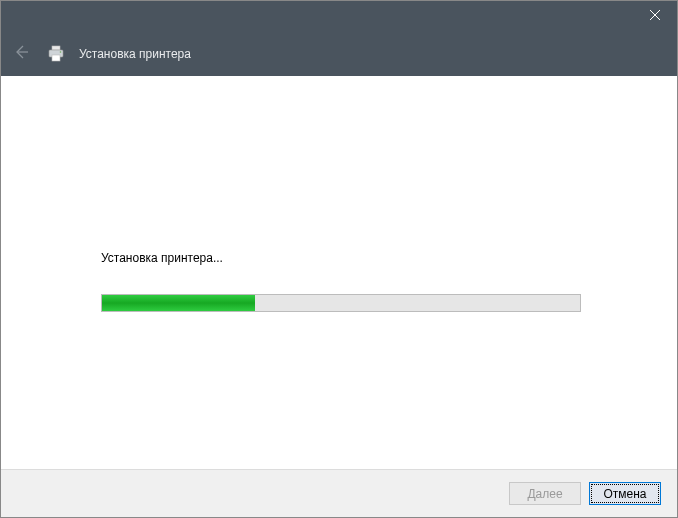 This screenshot has height=518, width=678. What do you see at coordinates (21, 54) in the screenshot?
I see `arrow-left-icon` at bounding box center [21, 54].